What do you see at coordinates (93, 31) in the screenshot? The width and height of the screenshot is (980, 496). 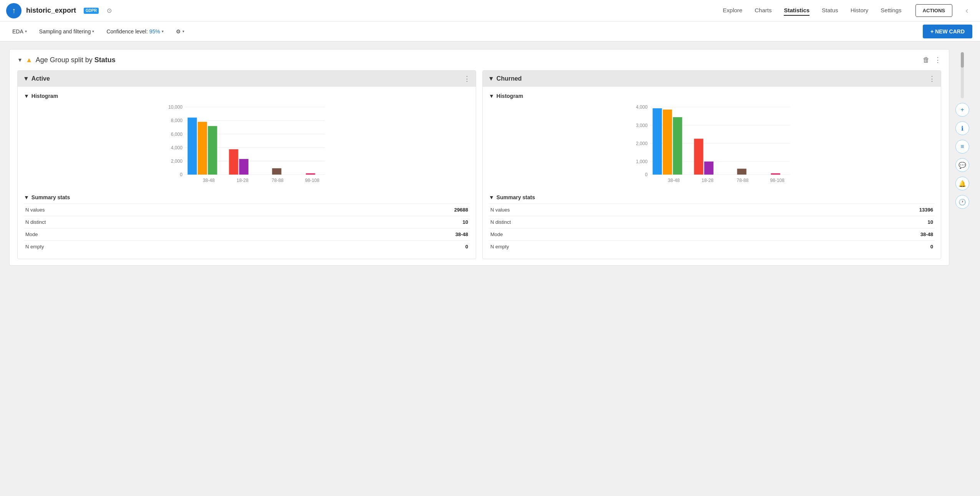 I see `sampling-chevron-icon: ▾` at bounding box center [93, 31].